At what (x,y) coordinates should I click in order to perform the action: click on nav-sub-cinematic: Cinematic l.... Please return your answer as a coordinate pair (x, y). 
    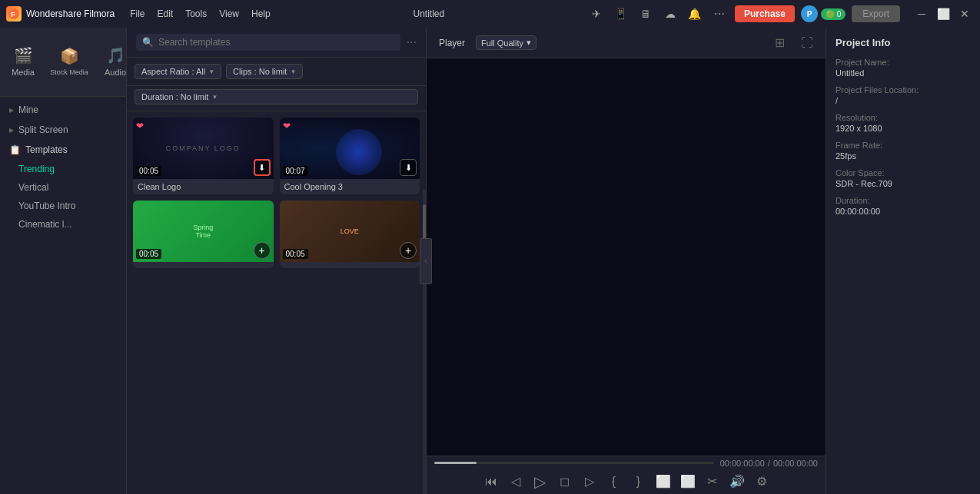
    Looking at the image, I should click on (63, 224).